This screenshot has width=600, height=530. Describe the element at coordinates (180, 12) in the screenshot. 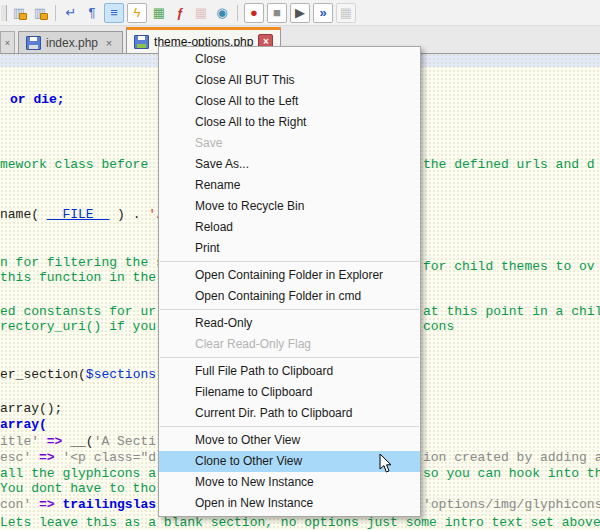

I see `function-list-icon-glyph: ƒ` at that location.